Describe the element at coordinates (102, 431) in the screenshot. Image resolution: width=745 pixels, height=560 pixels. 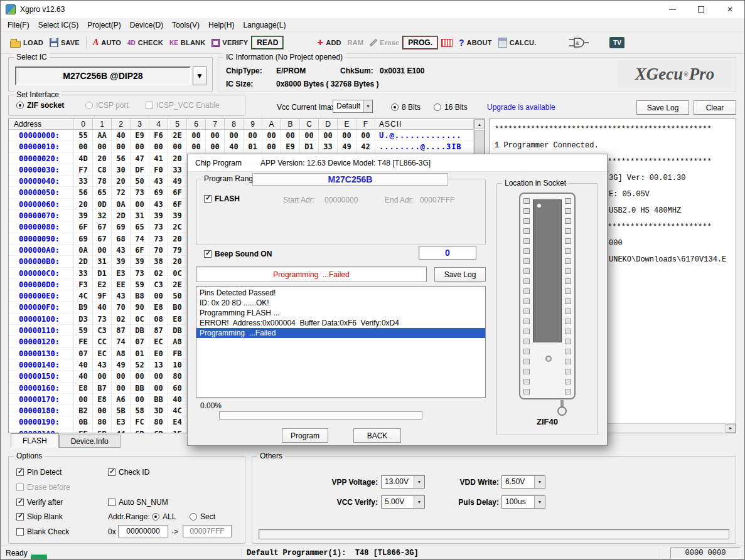
I see `hex-byte: 5B` at that location.